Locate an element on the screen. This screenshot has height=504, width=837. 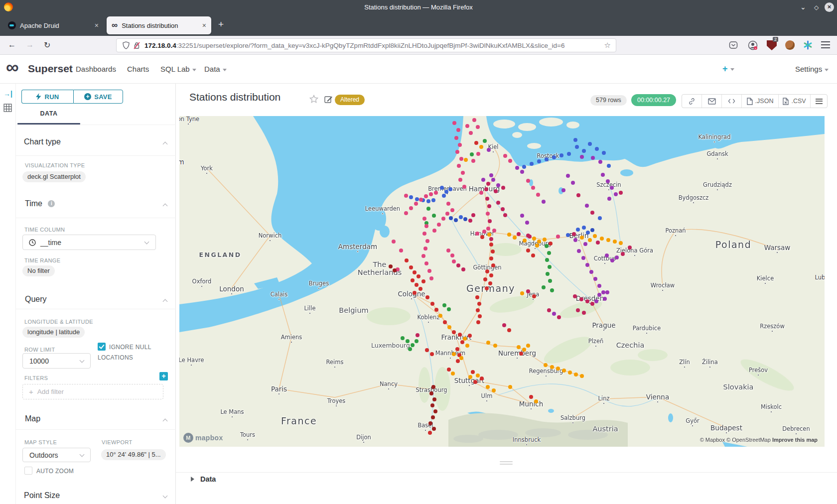
data-panel-toggle: Data is located at coordinates (203, 479).